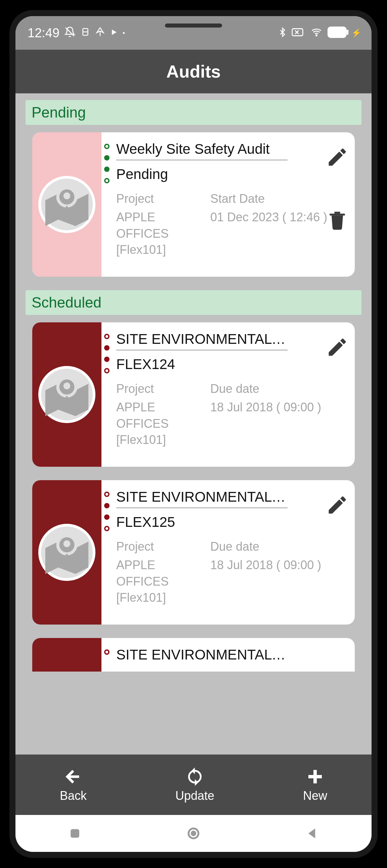  Describe the element at coordinates (312, 833) in the screenshot. I see `system-back-button` at that location.